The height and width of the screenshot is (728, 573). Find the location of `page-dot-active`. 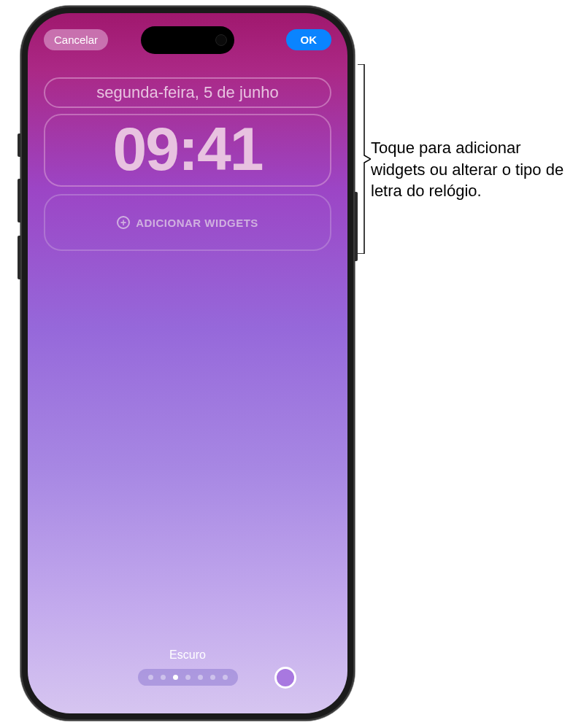

page-dot-active is located at coordinates (175, 677).